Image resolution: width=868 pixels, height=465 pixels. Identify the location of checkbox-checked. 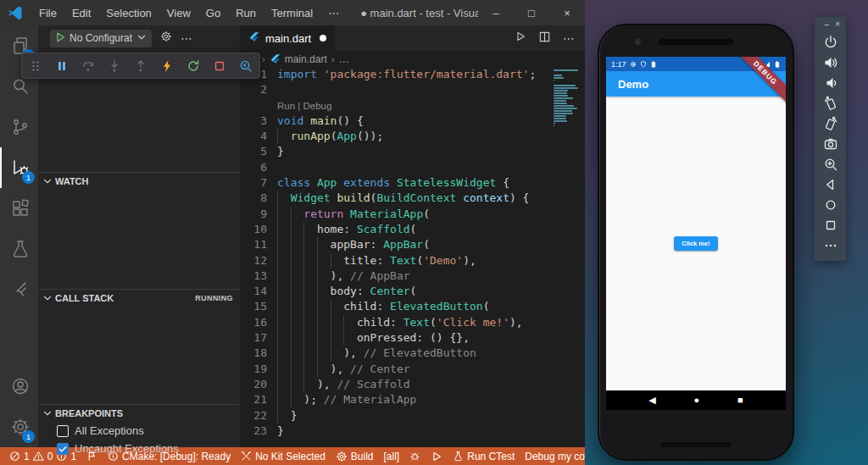
(63, 449).